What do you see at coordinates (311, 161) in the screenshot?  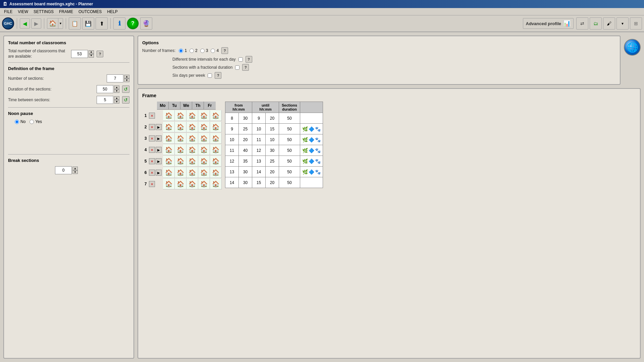 I see `action-icon-5b: 🔷` at bounding box center [311, 161].